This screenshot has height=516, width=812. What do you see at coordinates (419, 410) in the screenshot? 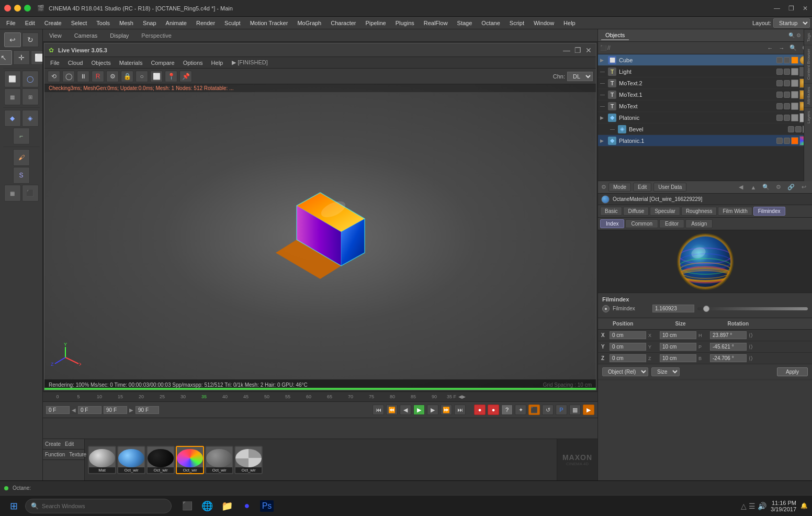
I see `transport-play: ▶` at bounding box center [419, 410].